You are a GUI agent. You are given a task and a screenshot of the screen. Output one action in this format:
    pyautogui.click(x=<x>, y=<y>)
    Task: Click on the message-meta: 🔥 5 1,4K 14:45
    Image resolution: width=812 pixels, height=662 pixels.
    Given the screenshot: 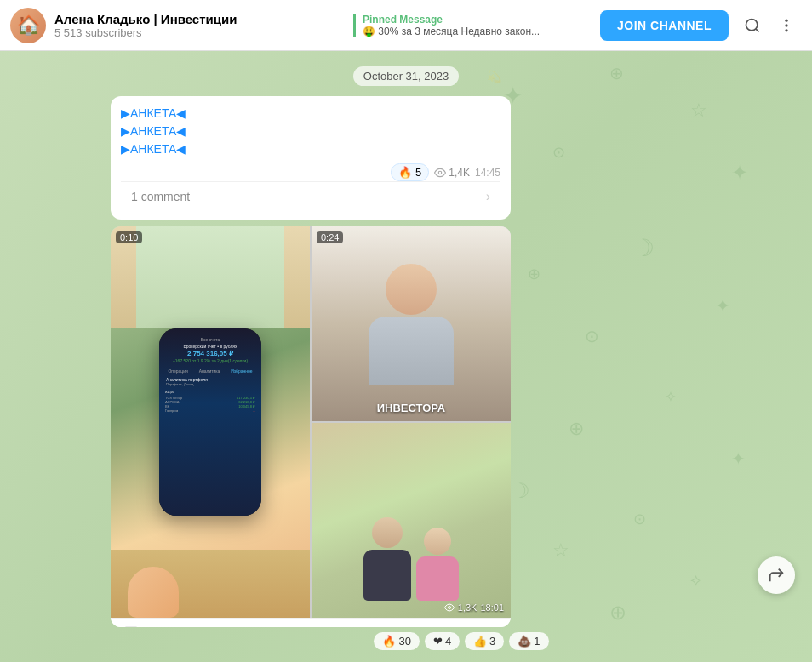 What is the action you would take?
    pyautogui.click(x=311, y=172)
    